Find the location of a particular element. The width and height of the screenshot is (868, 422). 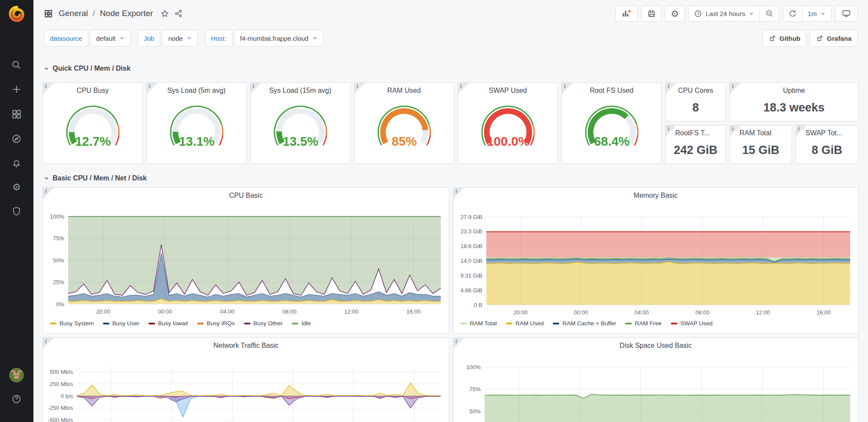

gauge-swap-used: 100.0% is located at coordinates (508, 128).